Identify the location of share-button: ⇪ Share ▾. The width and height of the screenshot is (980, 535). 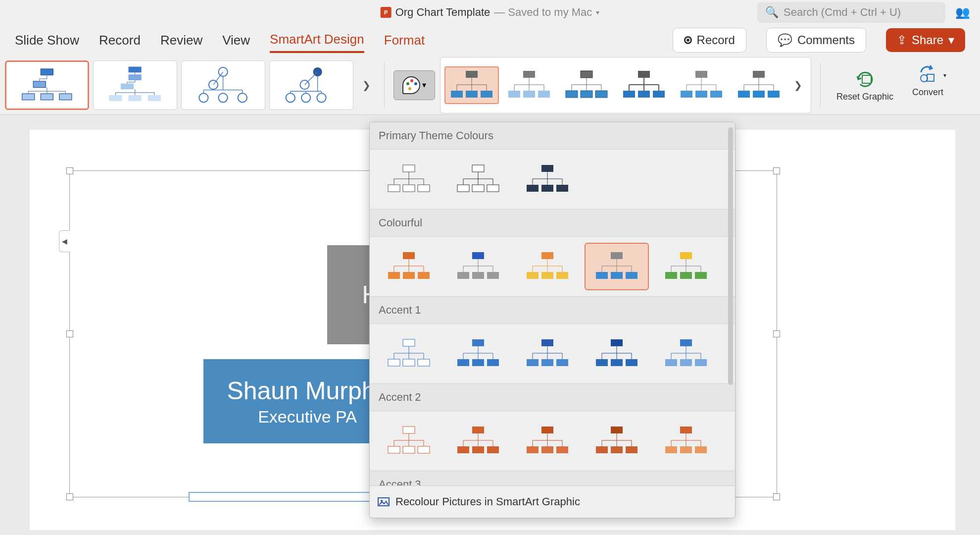
(926, 40).